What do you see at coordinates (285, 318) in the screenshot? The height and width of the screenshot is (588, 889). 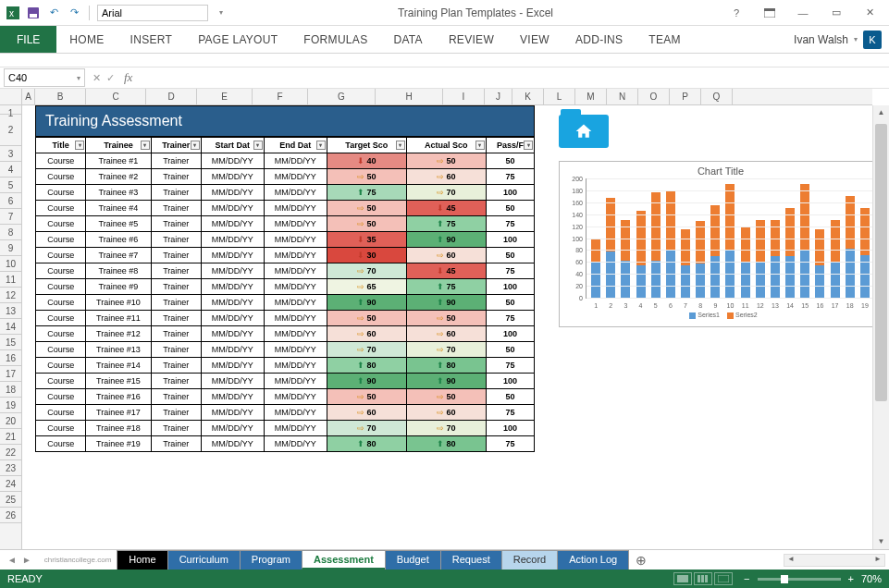 I see `table-row: CourseTrainee #11TrainerMM/DD/YYMM/DD/YY…` at bounding box center [285, 318].